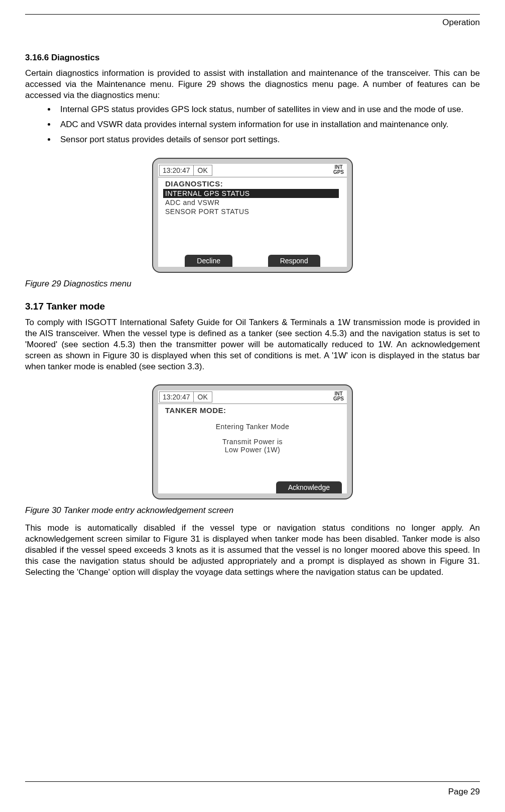 The width and height of the screenshot is (505, 812). I want to click on acknowledge-button: Acknowledge, so click(309, 487).